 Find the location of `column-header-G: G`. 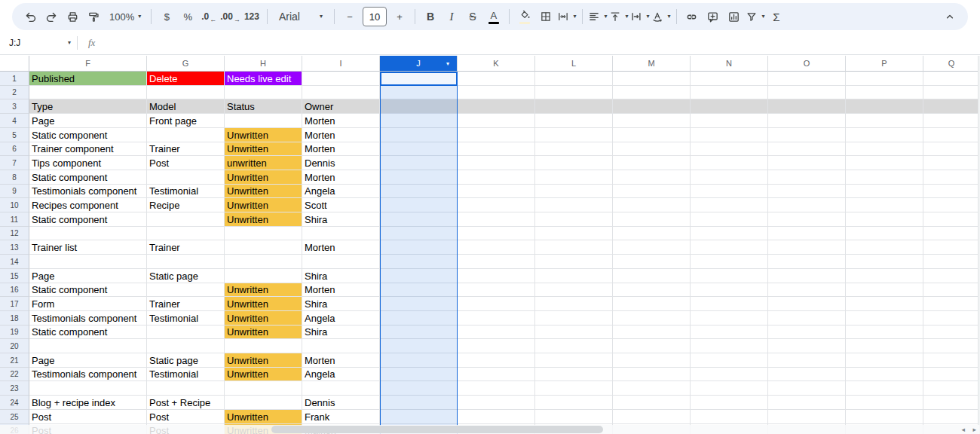

column-header-G: G is located at coordinates (185, 63).